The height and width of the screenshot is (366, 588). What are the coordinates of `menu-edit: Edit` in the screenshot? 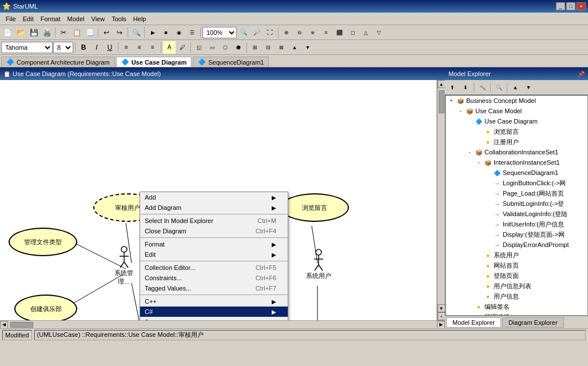 It's located at (29, 19).